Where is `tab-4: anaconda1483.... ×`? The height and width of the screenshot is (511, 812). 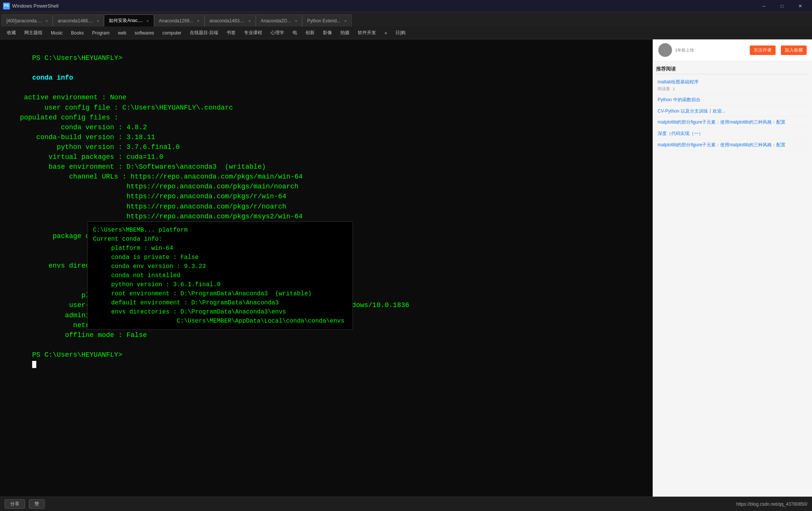 tab-4: anaconda1483.... × is located at coordinates (230, 20).